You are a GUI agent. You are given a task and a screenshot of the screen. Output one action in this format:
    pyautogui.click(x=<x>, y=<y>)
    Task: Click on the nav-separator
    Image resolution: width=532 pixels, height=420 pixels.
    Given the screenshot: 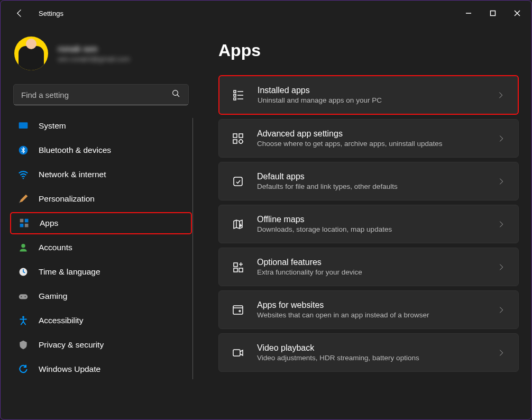 What is the action you would take?
    pyautogui.click(x=192, y=249)
    